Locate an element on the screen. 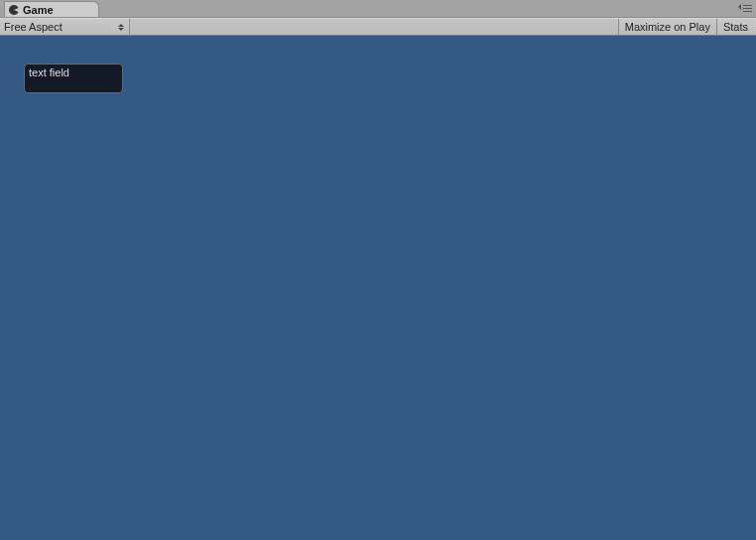 This screenshot has width=756, height=540. game-toolbar: Free Aspect Maximize on Play Stats is located at coordinates (378, 27).